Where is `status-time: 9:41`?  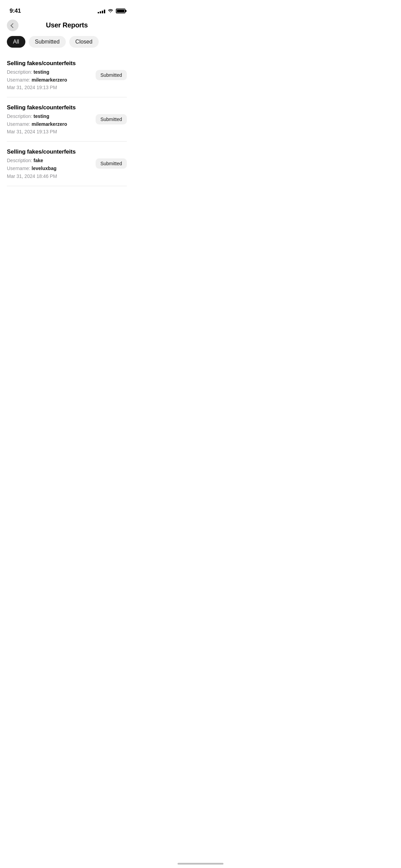 status-time: 9:41 is located at coordinates (15, 11).